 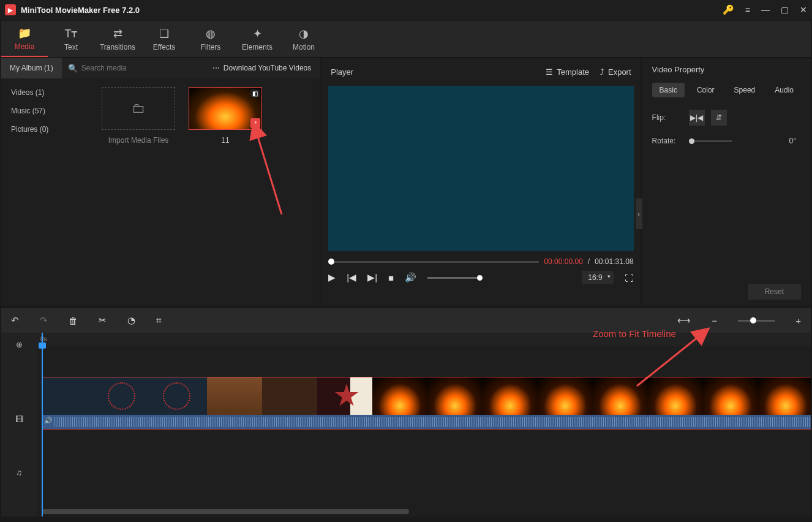 I want to click on media-sidebar: Videos (1) Music (57) Pictures (0), so click(x=47, y=192).